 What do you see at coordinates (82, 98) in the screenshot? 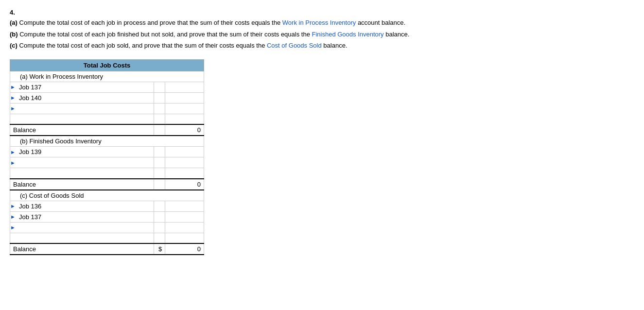
I see `job-140-label: ► Job 140` at bounding box center [82, 98].